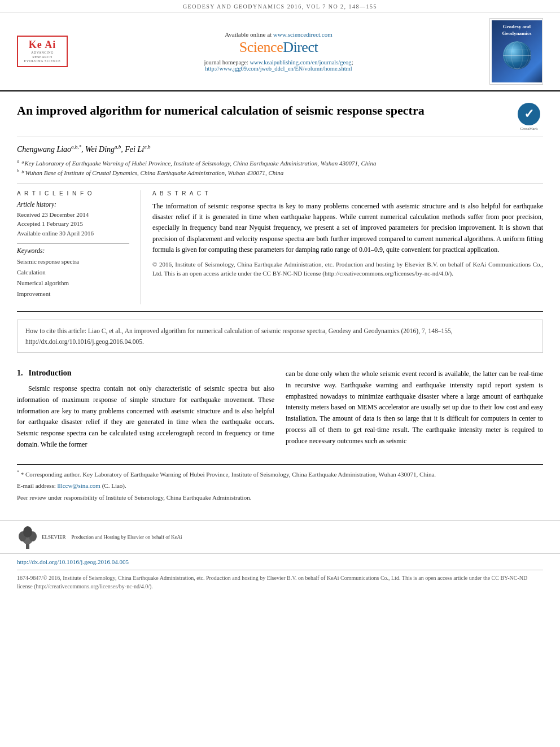  I want to click on intro-para2: can be done only when the whole seismic …, so click(414, 408).